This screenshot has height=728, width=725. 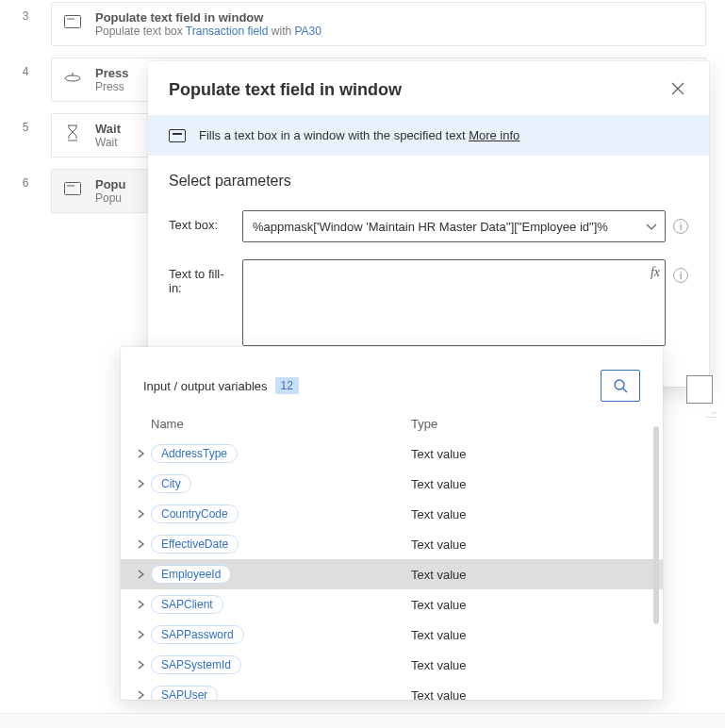 I want to click on peek-button, so click(x=700, y=389).